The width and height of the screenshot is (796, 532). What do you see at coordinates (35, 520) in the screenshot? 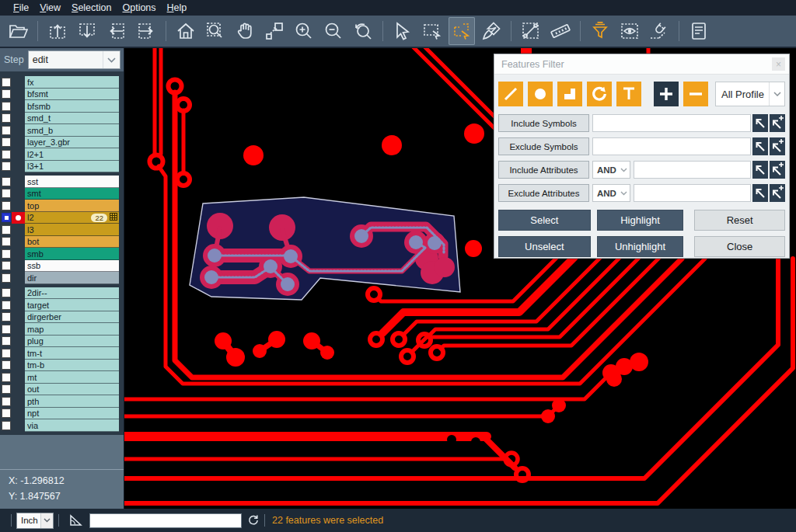
I see `unit-select: Inch` at bounding box center [35, 520].